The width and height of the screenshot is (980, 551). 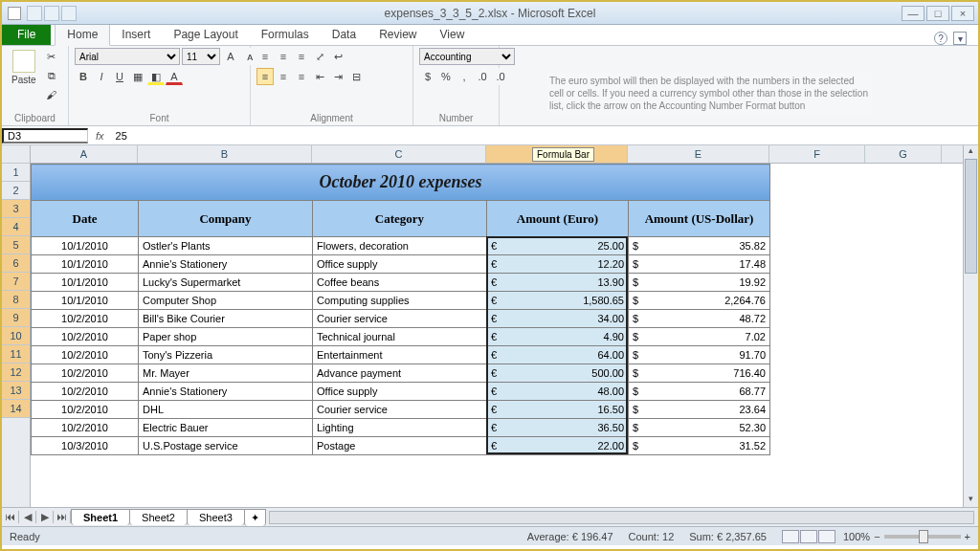 What do you see at coordinates (231, 56) in the screenshot?
I see `grow-font-icon: A` at bounding box center [231, 56].